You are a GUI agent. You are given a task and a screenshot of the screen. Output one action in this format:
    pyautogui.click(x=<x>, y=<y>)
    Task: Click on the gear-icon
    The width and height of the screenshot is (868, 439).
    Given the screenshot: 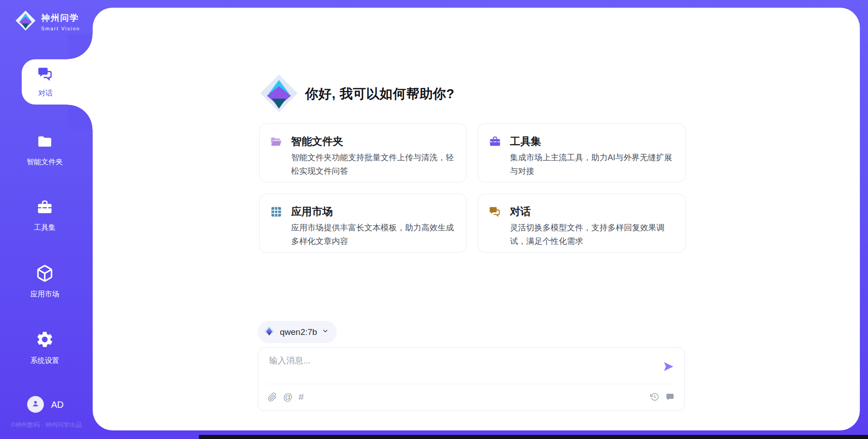 What is the action you would take?
    pyautogui.click(x=45, y=340)
    